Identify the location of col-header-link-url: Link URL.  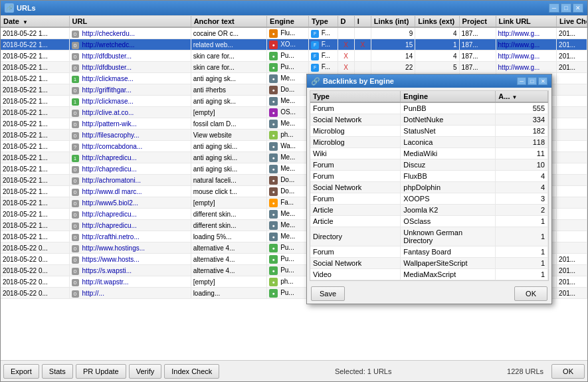
(526, 21).